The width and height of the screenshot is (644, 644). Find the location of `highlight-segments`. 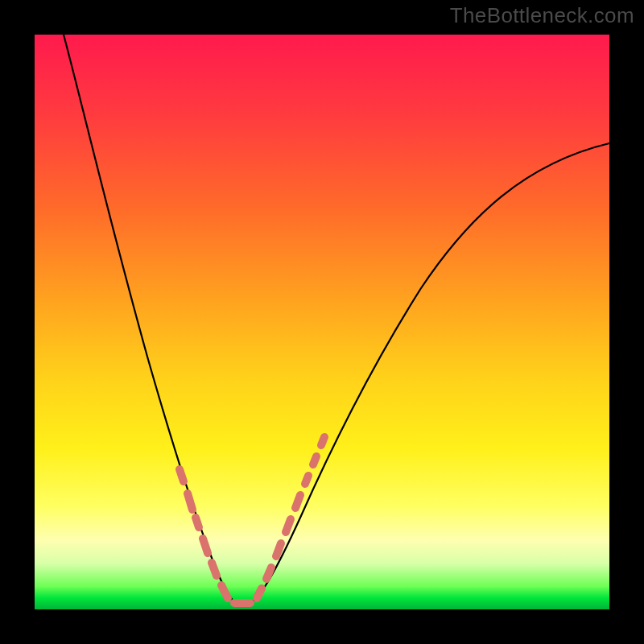

highlight-segments is located at coordinates (252, 520).